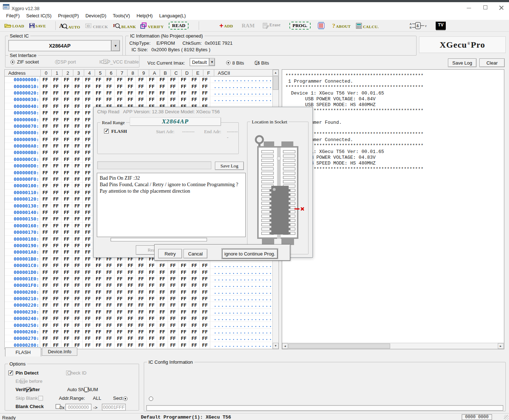 Image resolution: width=509 pixels, height=420 pixels. I want to click on bits8-radio, so click(228, 63).